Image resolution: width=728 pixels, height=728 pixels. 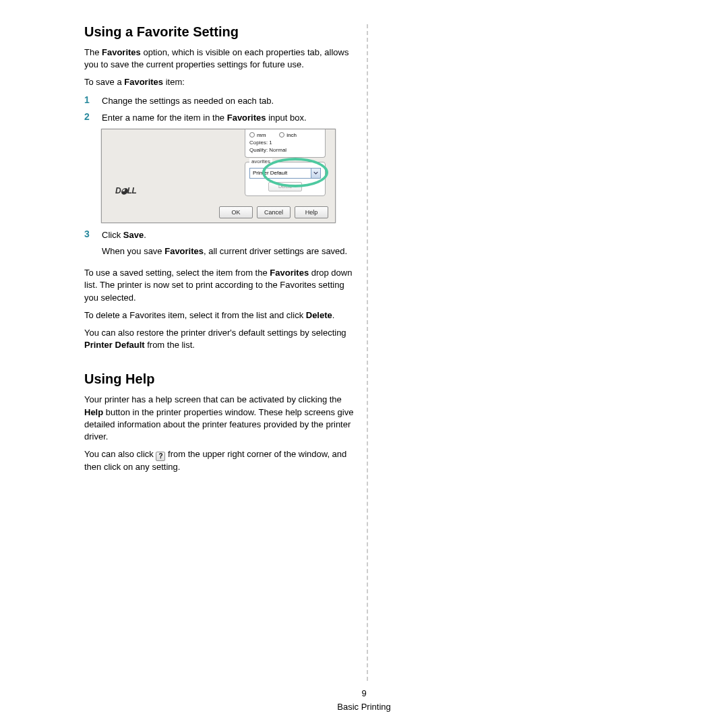 What do you see at coordinates (285, 150) in the screenshot?
I see `screenshot-quality: Quality: Normal` at bounding box center [285, 150].